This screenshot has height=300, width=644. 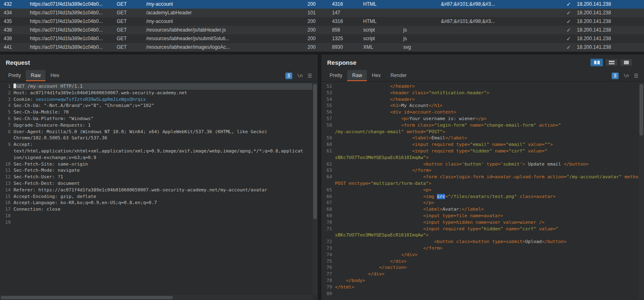 I want to click on response-tab-hex: Hex, so click(x=376, y=75).